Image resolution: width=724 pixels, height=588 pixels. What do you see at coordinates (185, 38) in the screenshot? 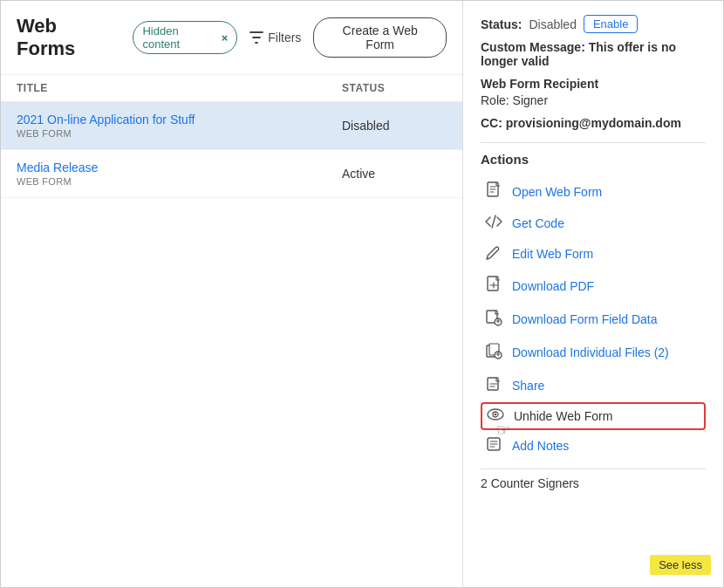
I see `hidden-content-badge: Hidden content ×` at bounding box center [185, 38].